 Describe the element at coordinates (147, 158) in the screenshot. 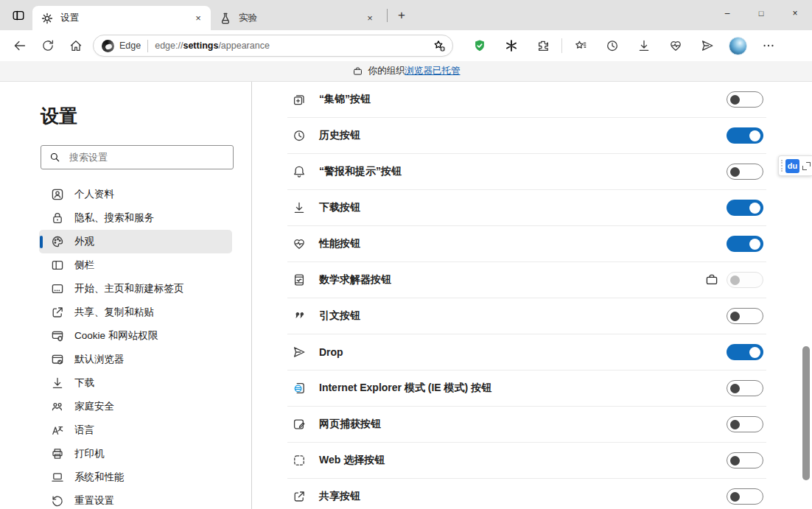

I see `search-input` at that location.